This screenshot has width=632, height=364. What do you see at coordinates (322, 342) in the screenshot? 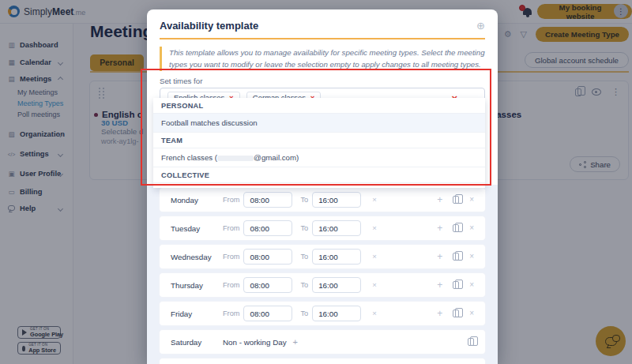
I see `day-row-saturday: Saturday Non - working Day +` at bounding box center [322, 342].